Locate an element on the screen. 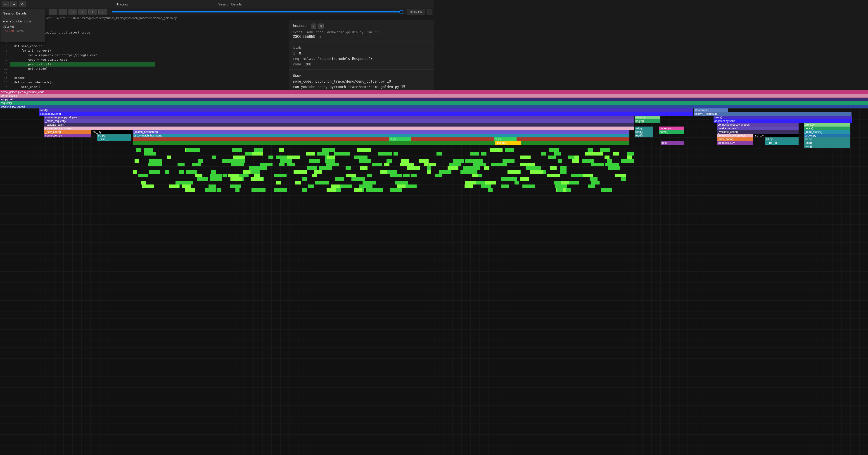 This screenshot has height=455, width=868. flame-block: request() is located at coordinates (217, 103).